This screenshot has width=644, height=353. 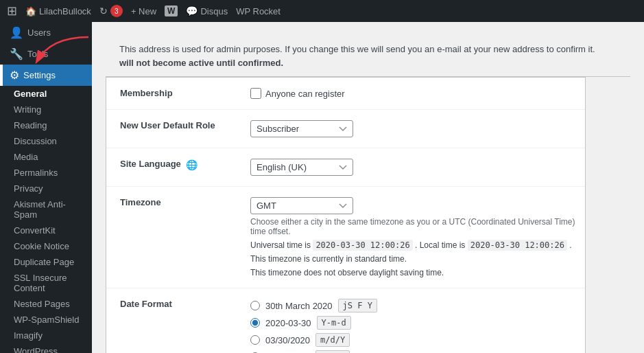 What do you see at coordinates (46, 320) in the screenshot?
I see `sidebar-submenu-wp-spamshield: WP-SpamShield` at bounding box center [46, 320].